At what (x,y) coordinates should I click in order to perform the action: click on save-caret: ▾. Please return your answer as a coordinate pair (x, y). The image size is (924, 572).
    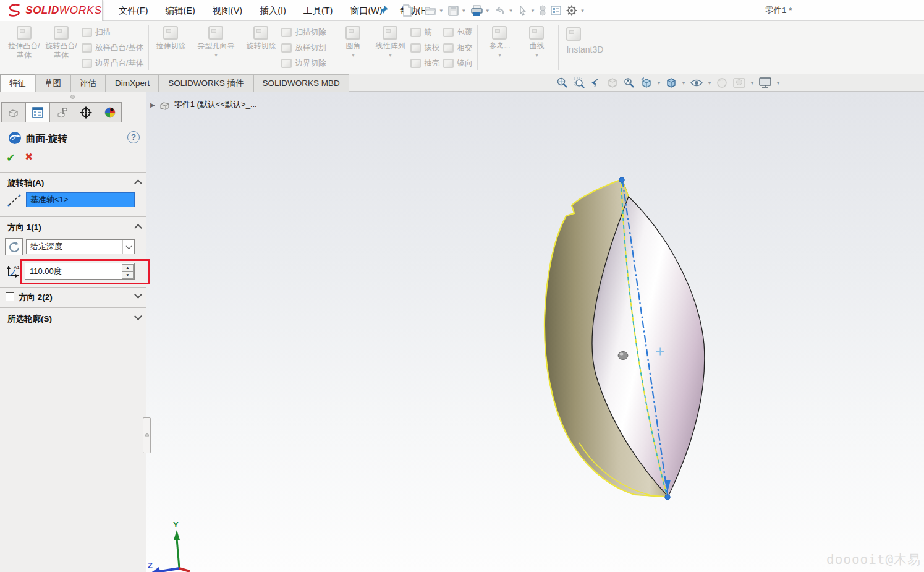
    Looking at the image, I should click on (465, 11).